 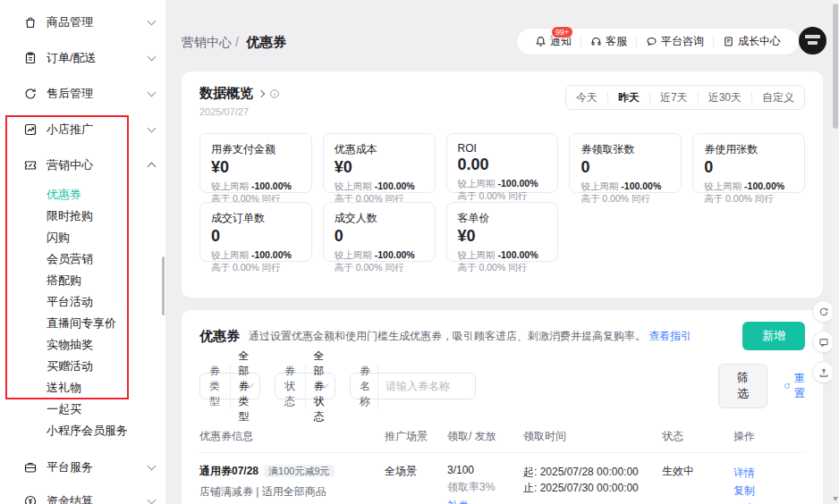 What do you see at coordinates (305, 386) in the screenshot?
I see `coupon-status-select: 券状态 全部券状态` at bounding box center [305, 386].